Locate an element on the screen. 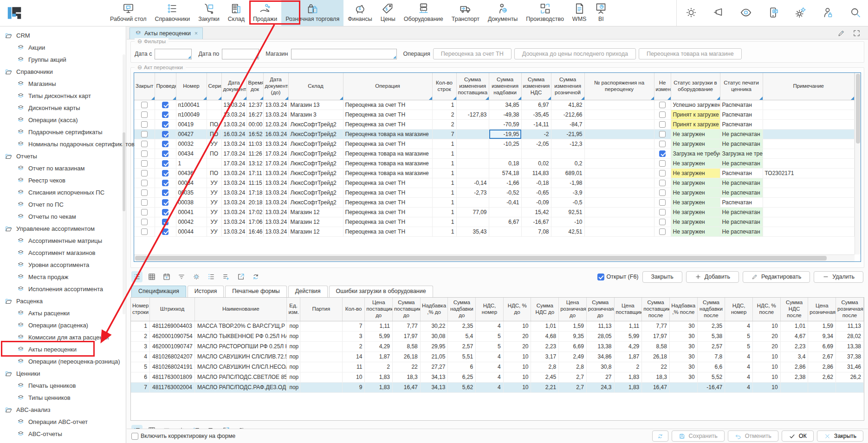  table-row: 00044УУ13.03.2416:4613.03.24Магазин 12Пе… is located at coordinates (494, 231).